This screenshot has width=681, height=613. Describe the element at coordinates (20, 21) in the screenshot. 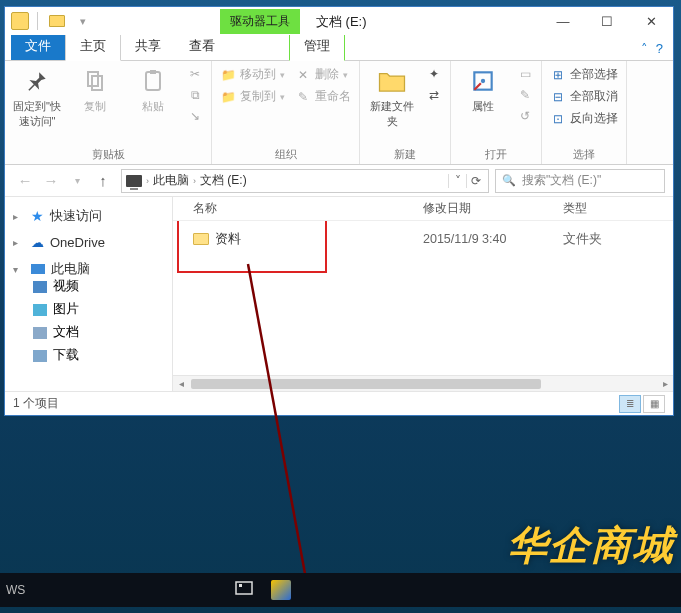

I see `system-menu-icon` at that location.